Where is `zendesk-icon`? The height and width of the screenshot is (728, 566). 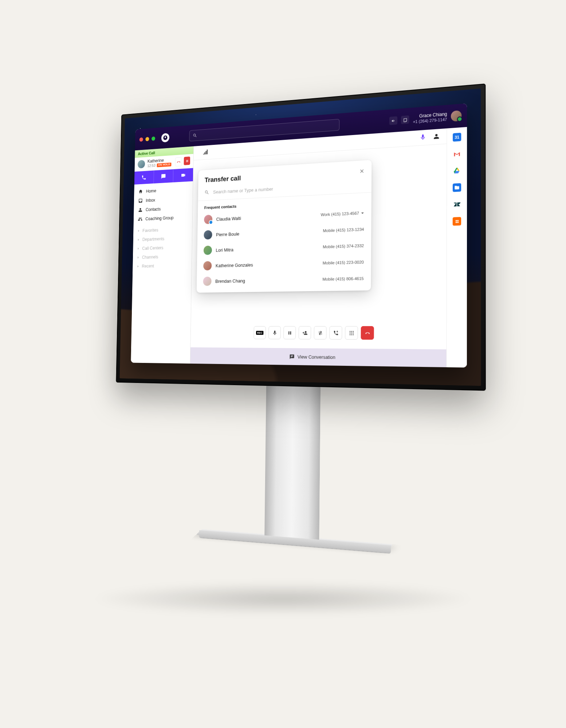
zendesk-icon is located at coordinates (457, 205).